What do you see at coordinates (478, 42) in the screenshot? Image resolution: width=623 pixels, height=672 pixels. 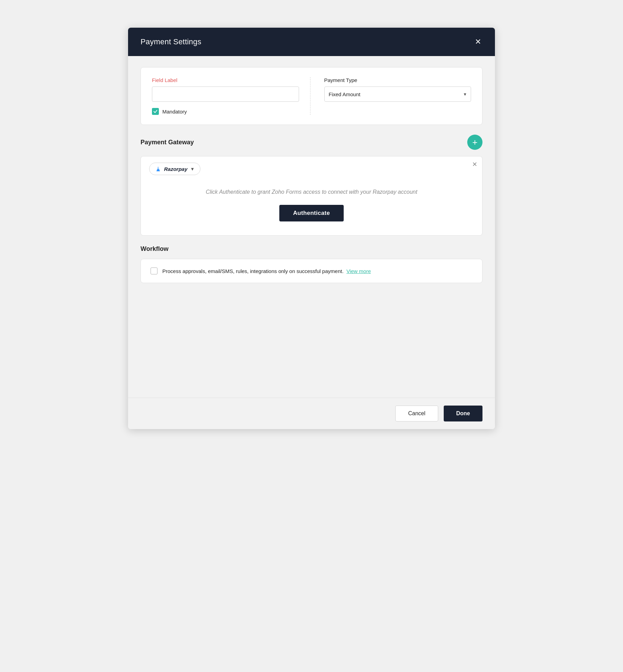 I see `modal-close-button: ✕` at bounding box center [478, 42].